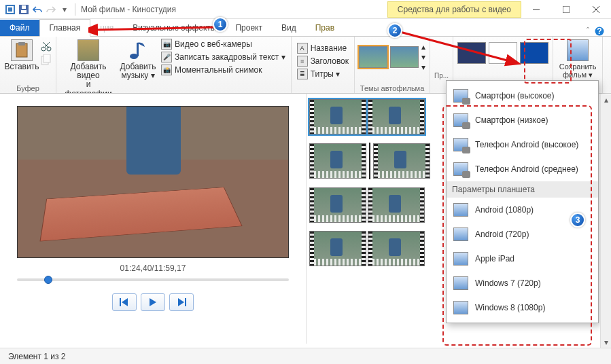  Describe the element at coordinates (606, 100) in the screenshot. I see `scroll-up-icon: ▴` at that location.